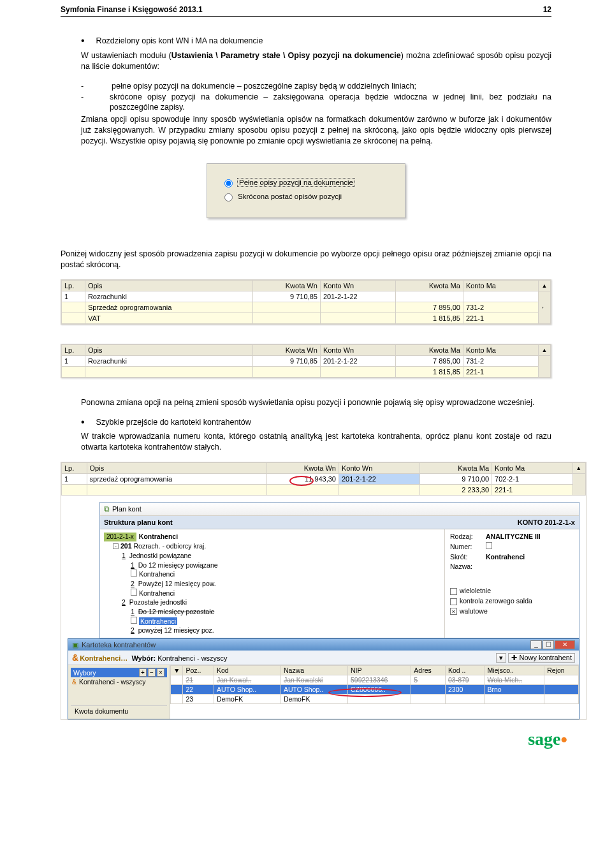  Describe the element at coordinates (547, 10) in the screenshot. I see `page-number: 12` at that location.